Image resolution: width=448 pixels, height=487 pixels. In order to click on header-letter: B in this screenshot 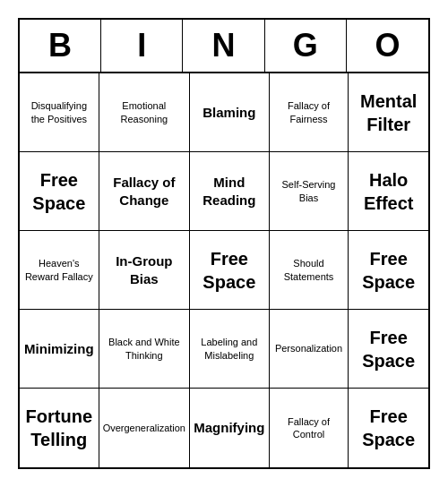, I will do `click(61, 46)`.